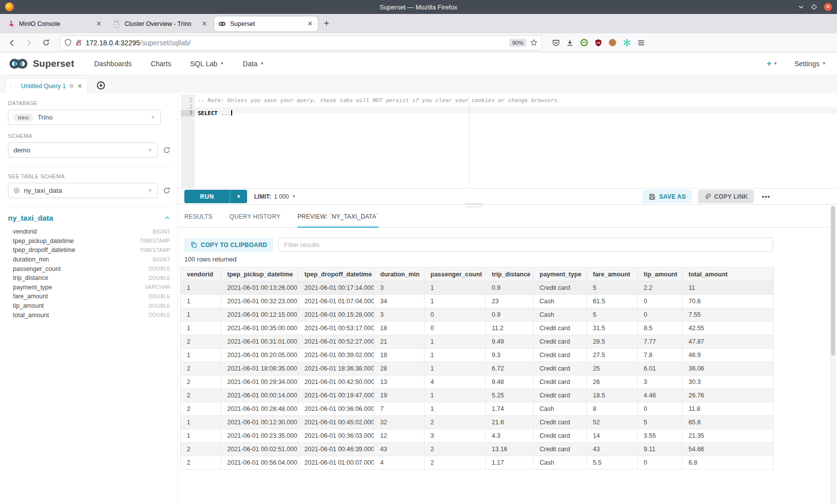 This screenshot has width=837, height=504. I want to click on column-header: tpep_dropoff_datetime, so click(336, 274).